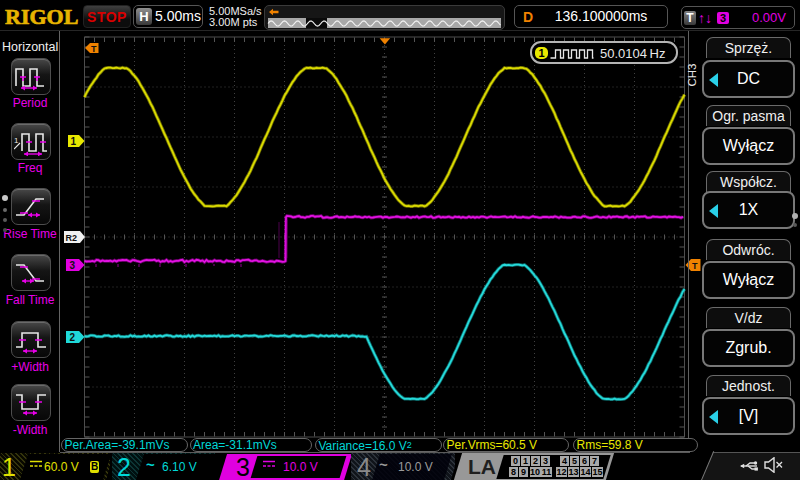  Describe the element at coordinates (73, 266) in the screenshot. I see `svg-text: 3` at that location.